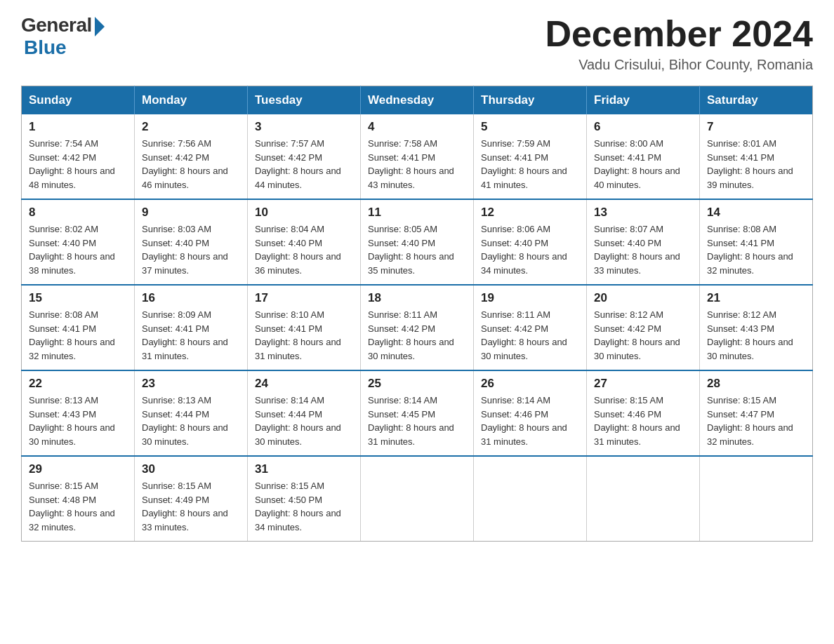  What do you see at coordinates (417, 413) in the screenshot?
I see `calendar-cell: 25 Sunrise: 8:14 AMSunset: 4:45 PMDaylig…` at bounding box center [417, 413].